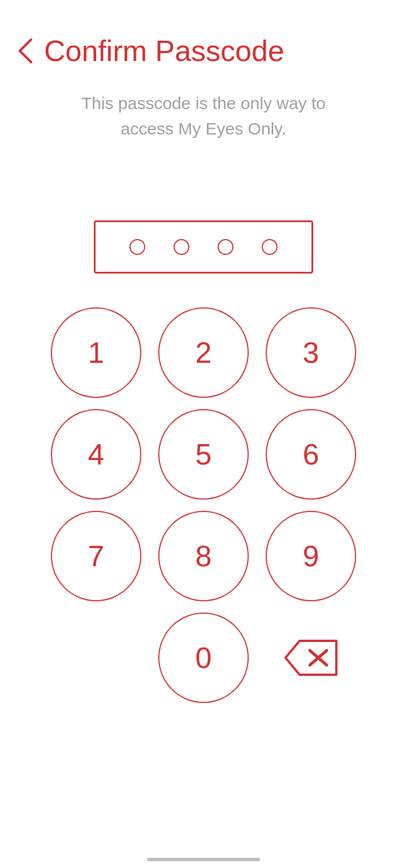 The image size is (407, 868). Describe the element at coordinates (204, 658) in the screenshot. I see `key-0-button: 0` at that location.